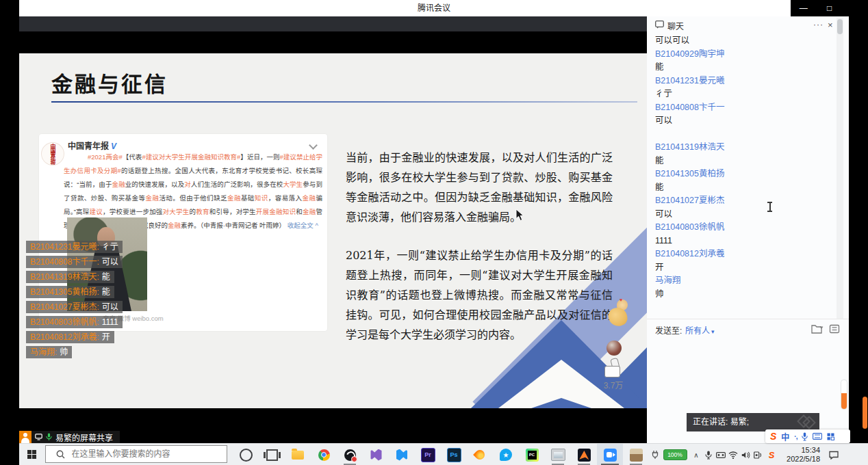  I want to click on chat-close-button: ×, so click(830, 25).